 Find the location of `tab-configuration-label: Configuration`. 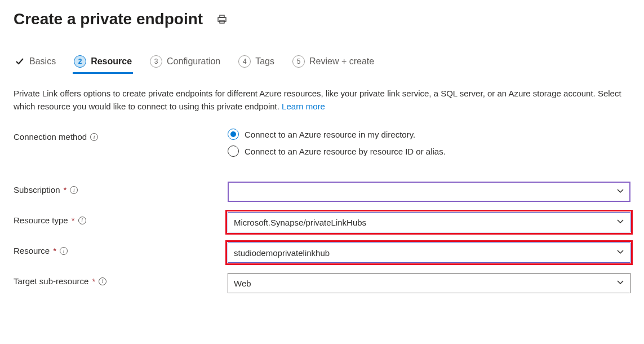

tab-configuration-label: Configuration is located at coordinates (194, 61).